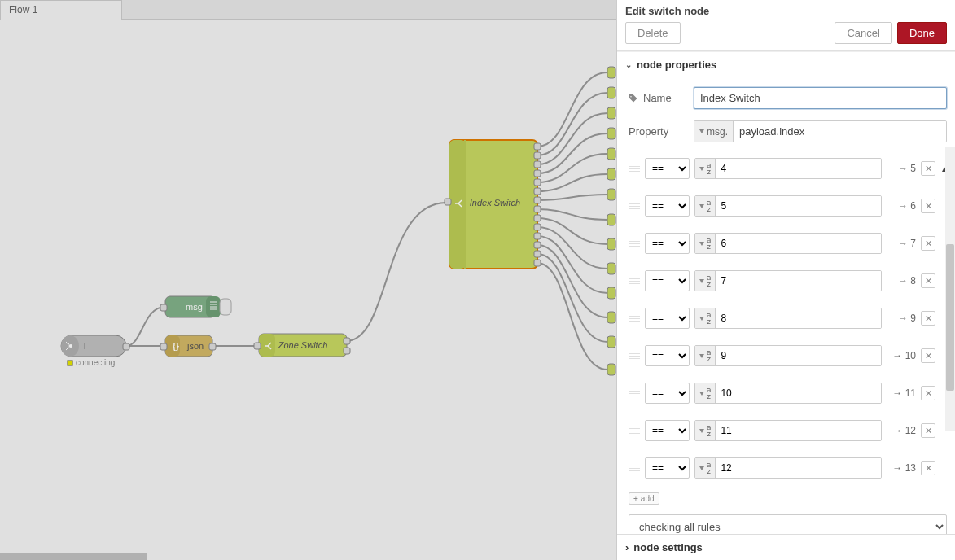  What do you see at coordinates (61, 10) in the screenshot?
I see `flow-tab: Flow 1` at bounding box center [61, 10].